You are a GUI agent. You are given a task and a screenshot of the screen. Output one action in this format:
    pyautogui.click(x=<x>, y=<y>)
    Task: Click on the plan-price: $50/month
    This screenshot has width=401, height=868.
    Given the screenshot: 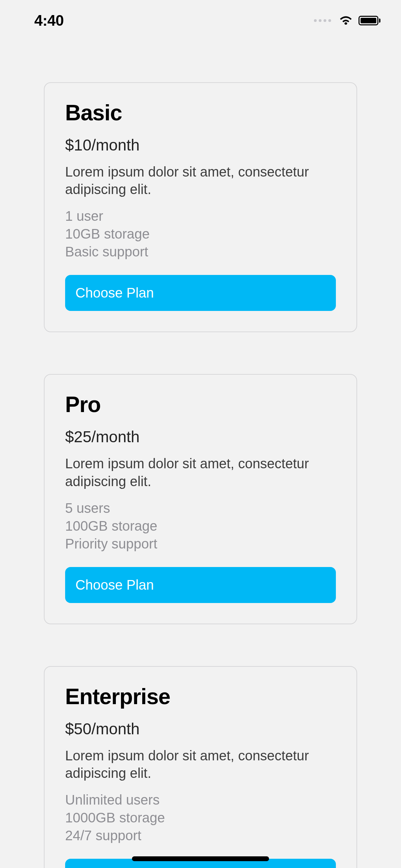 What is the action you would take?
    pyautogui.click(x=200, y=729)
    